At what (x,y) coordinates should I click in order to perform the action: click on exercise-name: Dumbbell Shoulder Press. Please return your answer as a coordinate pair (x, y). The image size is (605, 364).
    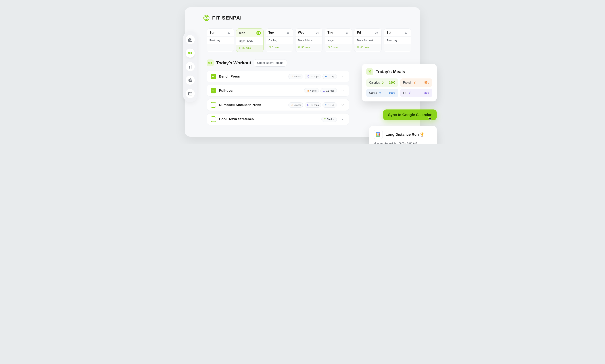
    Looking at the image, I should click on (252, 105).